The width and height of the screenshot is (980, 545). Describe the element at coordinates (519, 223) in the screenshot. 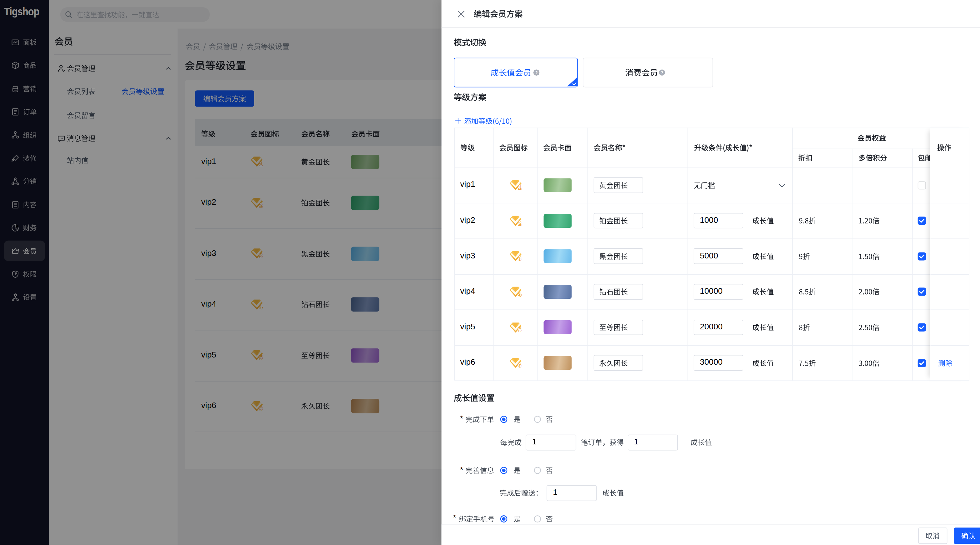

I see `svg-text: 2` at that location.